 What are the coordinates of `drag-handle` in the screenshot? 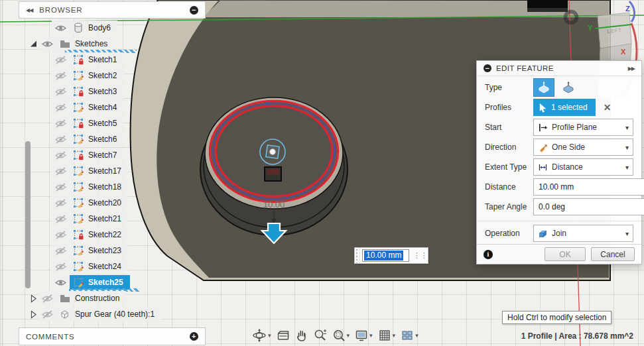 It's located at (357, 256).